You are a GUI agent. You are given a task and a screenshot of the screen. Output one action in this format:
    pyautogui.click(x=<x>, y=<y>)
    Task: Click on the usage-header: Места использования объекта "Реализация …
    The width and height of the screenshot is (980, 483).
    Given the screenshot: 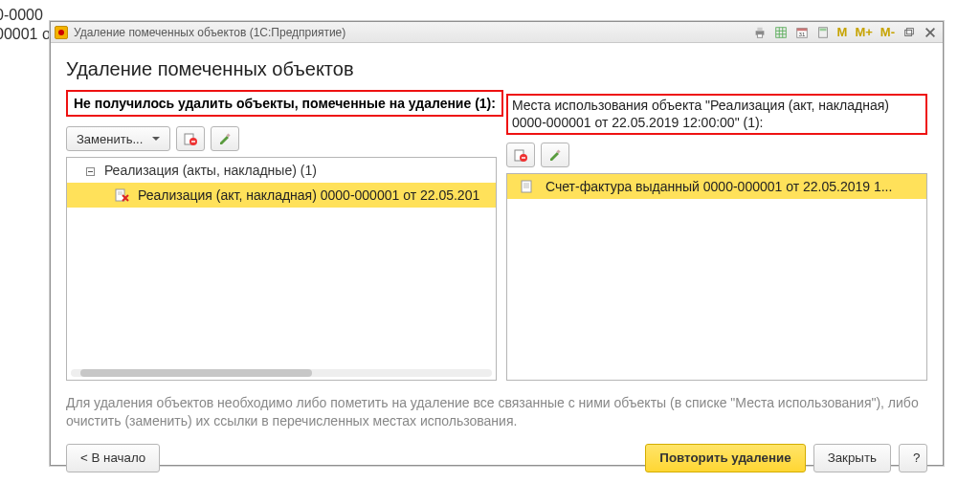 What is the action you would take?
    pyautogui.click(x=717, y=115)
    